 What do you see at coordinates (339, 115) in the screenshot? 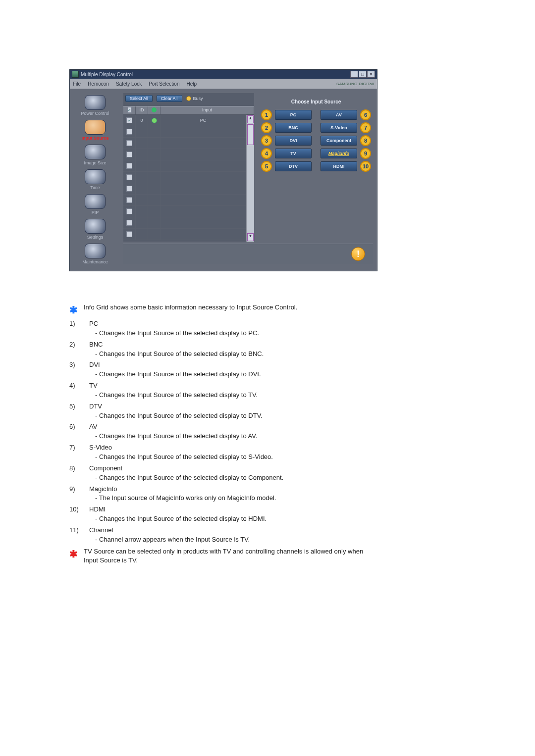
I see `src-btn-av: AV` at bounding box center [339, 115].